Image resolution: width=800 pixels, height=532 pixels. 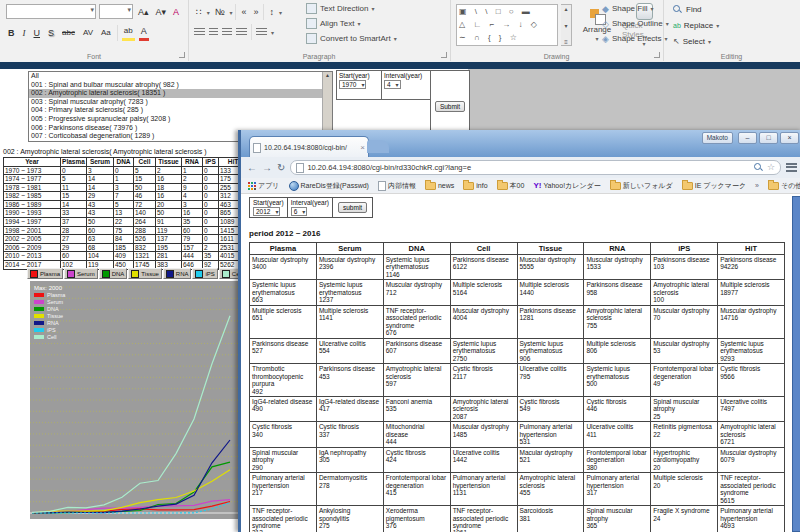 I want to click on listbox-item: All, so click(x=180, y=76).